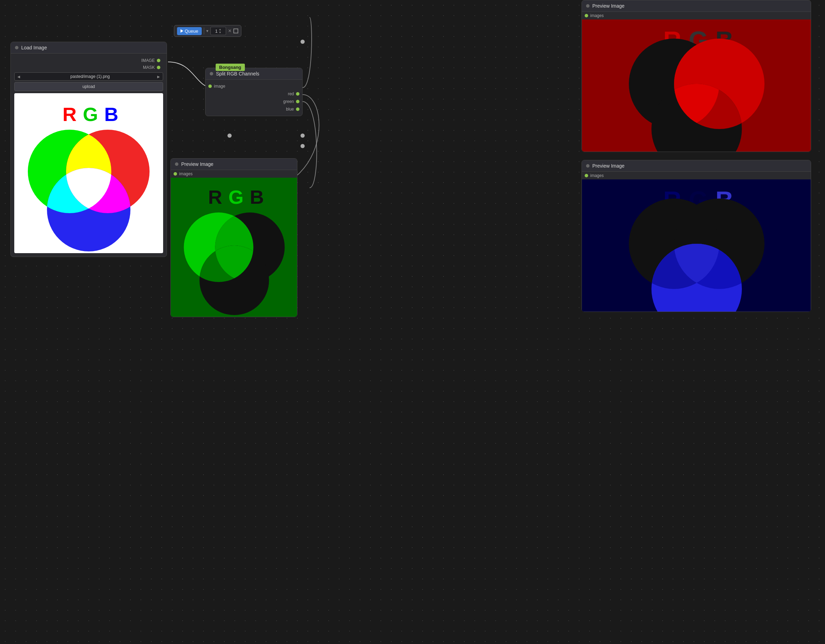 This screenshot has height=644, width=825. I want to click on load-image-body: IMAGE MASK ◀ pasted/image (1).png ▶ uplo…, so click(89, 155).